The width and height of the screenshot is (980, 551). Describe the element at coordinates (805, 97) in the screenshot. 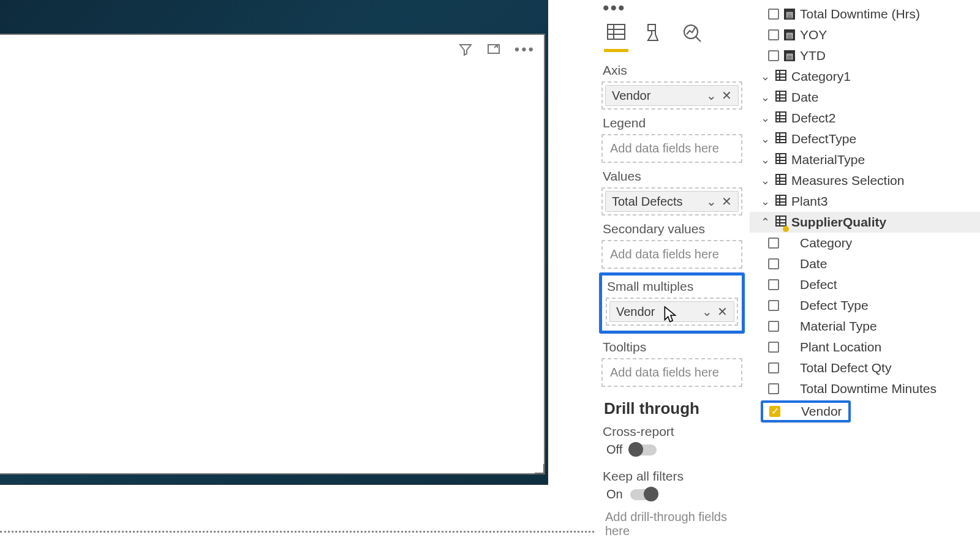

I see `table-label: Date` at that location.